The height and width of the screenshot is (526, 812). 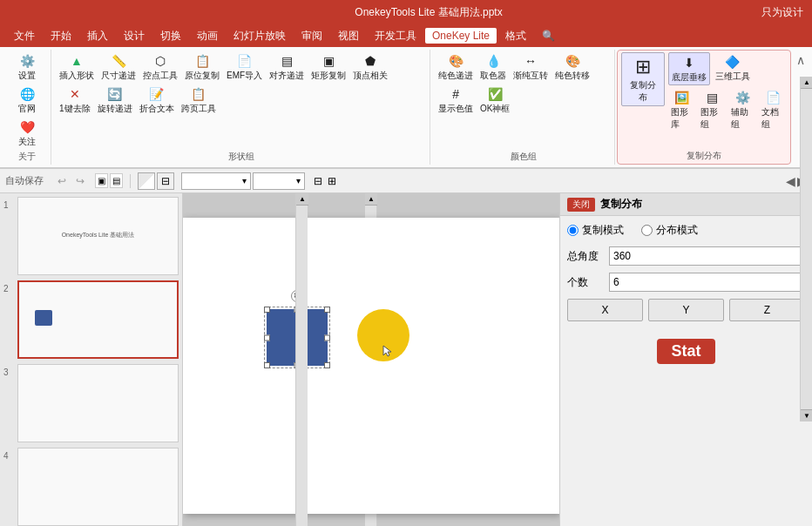 What do you see at coordinates (75, 100) in the screenshot?
I see `ribbon-btn-remove: ✕1键去除` at bounding box center [75, 100].